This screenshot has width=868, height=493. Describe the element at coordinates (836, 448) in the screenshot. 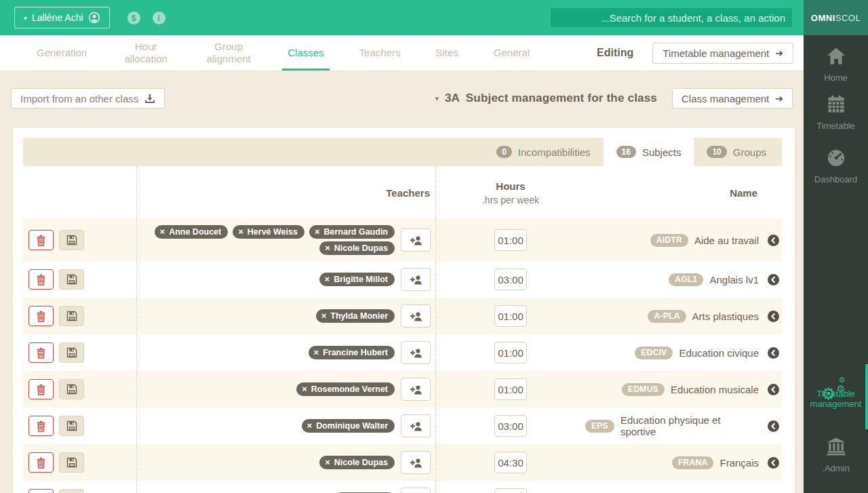

I see `bank-icon` at that location.